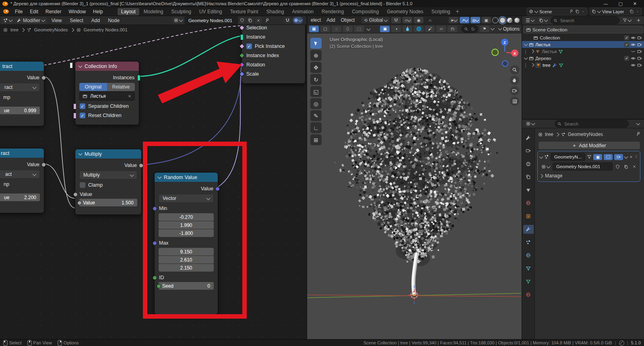  What do you see at coordinates (638, 21) in the screenshot?
I see `new-collection-icon` at bounding box center [638, 21].